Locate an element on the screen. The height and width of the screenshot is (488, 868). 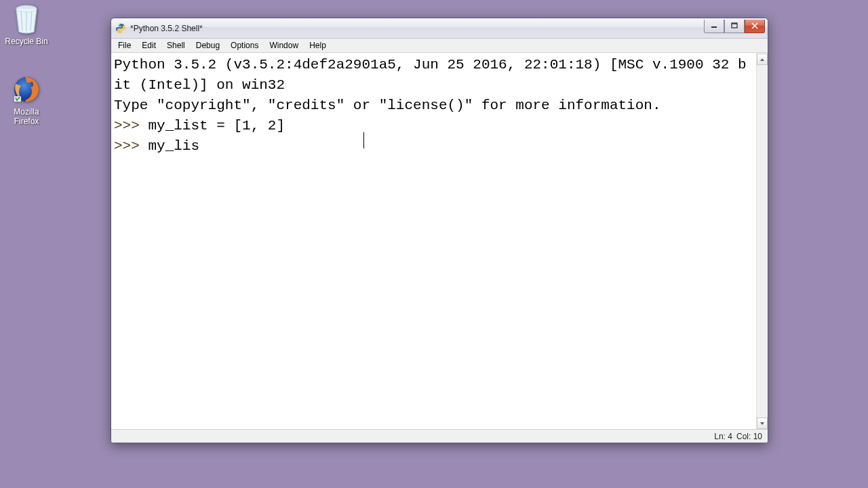
chevron-down-icon is located at coordinates (762, 424).